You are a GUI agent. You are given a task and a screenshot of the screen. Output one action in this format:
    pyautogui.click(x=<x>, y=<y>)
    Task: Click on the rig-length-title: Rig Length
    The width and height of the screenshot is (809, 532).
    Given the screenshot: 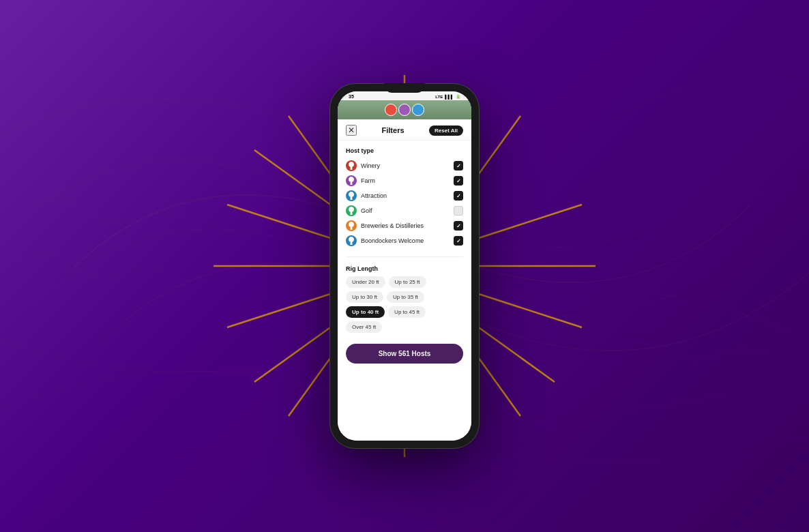 What is the action you would take?
    pyautogui.click(x=404, y=269)
    